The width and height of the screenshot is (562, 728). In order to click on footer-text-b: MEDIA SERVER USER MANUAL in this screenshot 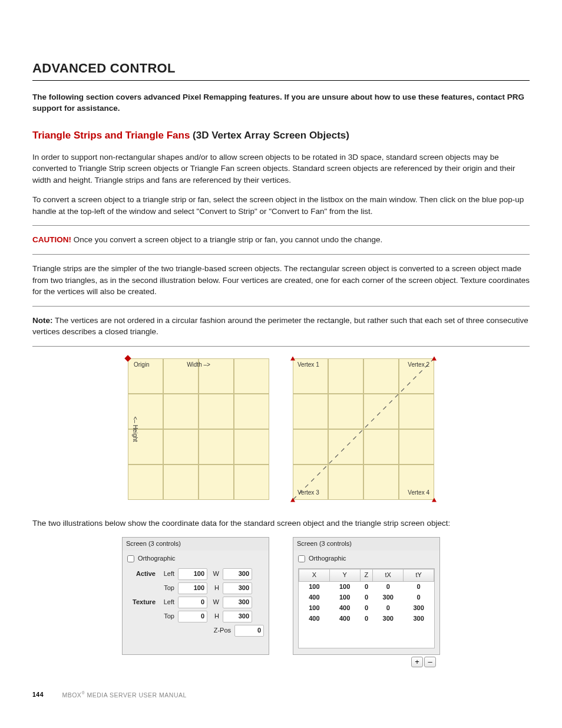, I will do `click(135, 694)`.